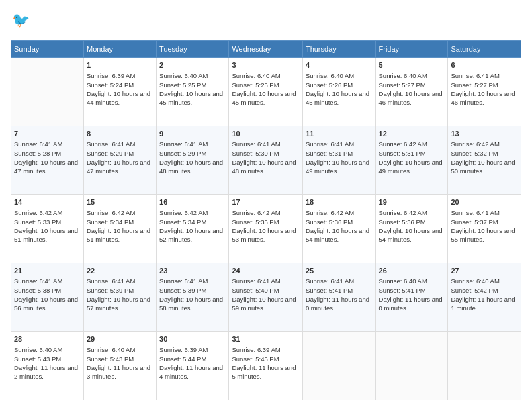 Image resolution: width=532 pixels, height=411 pixels. What do you see at coordinates (192, 66) in the screenshot?
I see `day-number: 2` at bounding box center [192, 66].